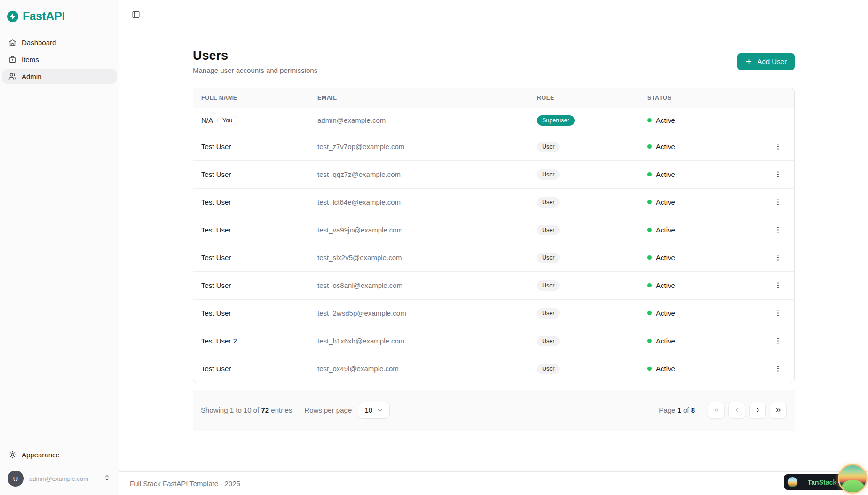 This screenshot has height=495, width=868. I want to click on user-email: test_va99jo@example.com, so click(419, 230).